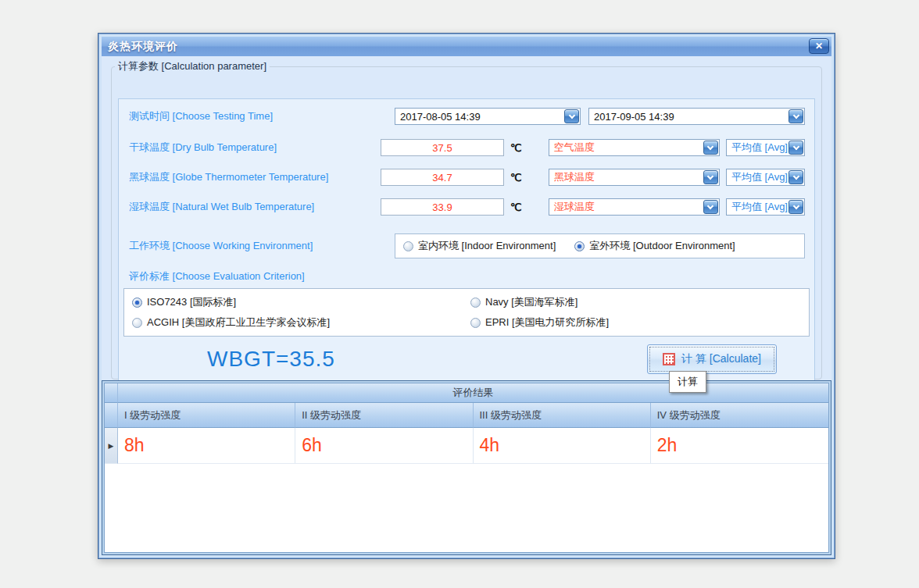  I want to click on calculator-icon, so click(669, 359).